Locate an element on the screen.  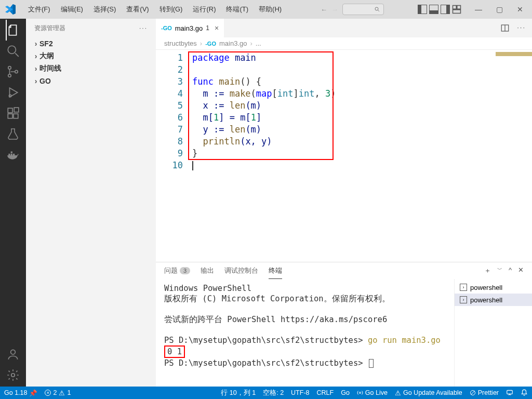
status-cursor-position: 行 10，列 1 is located at coordinates (238, 393).